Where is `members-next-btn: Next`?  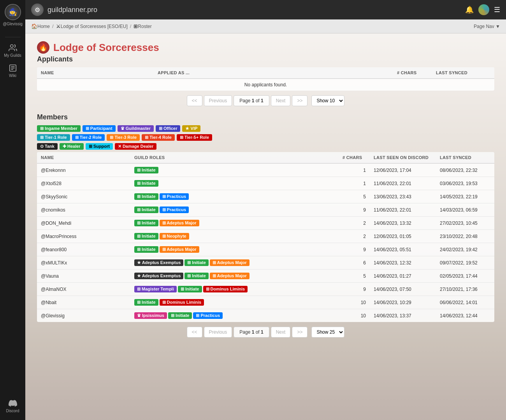 members-next-btn: Next is located at coordinates (281, 332).